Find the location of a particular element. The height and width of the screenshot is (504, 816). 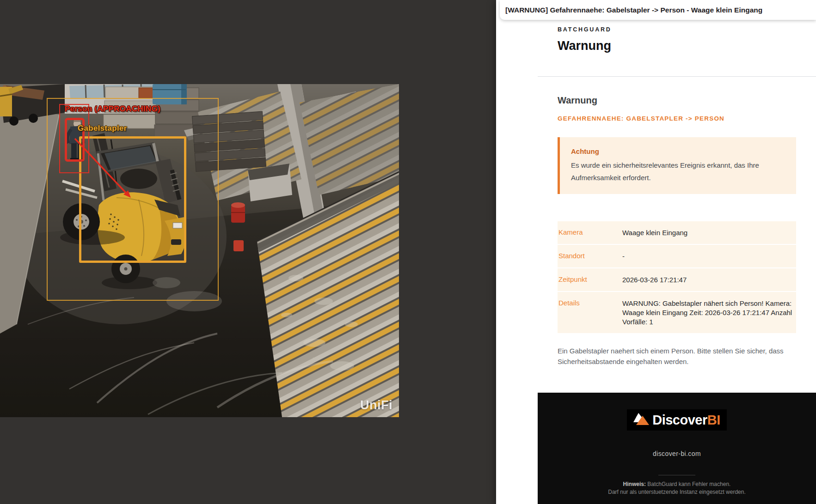

callout-title: Achtung is located at coordinates (678, 152).